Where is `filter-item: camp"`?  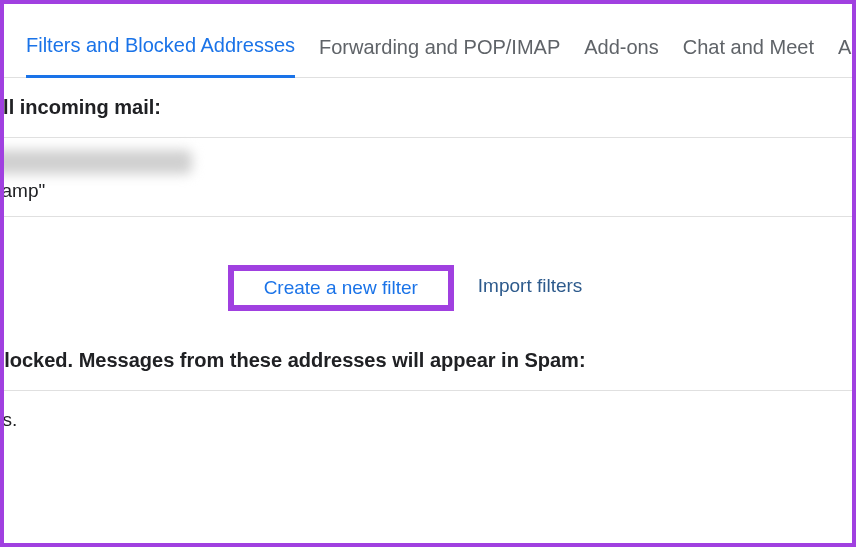 filter-item: camp" is located at coordinates (426, 177).